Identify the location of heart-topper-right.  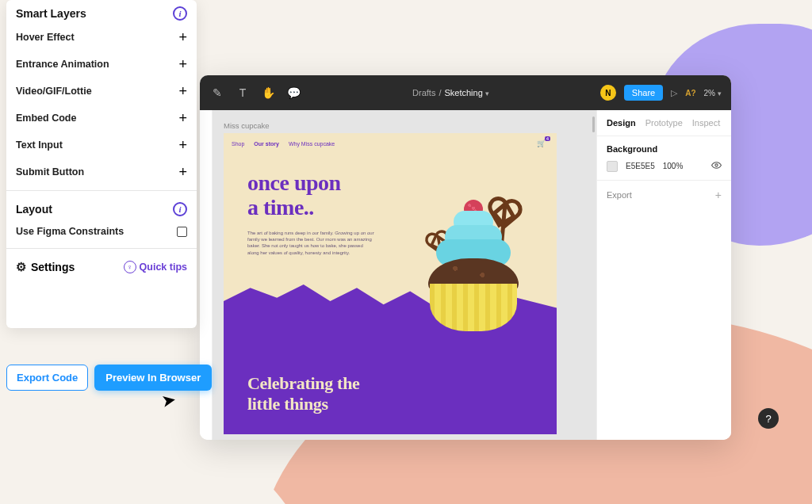
(508, 200).